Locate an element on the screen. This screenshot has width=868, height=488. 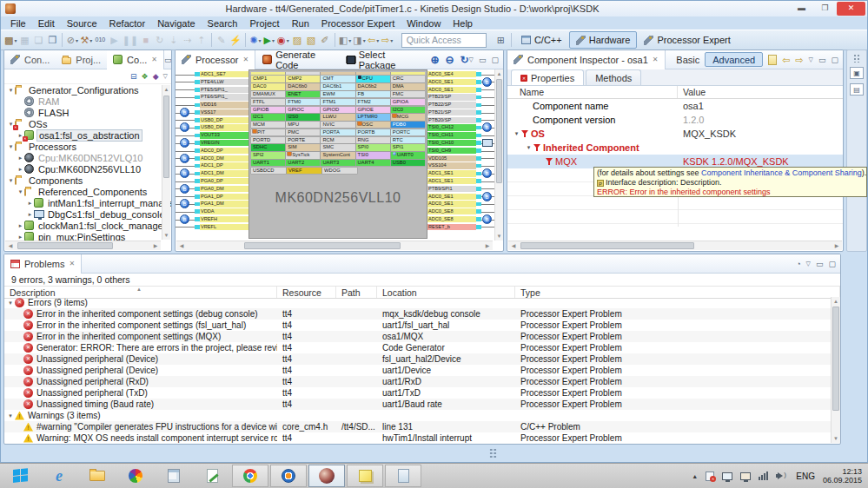
peripheral-vref: VREF is located at coordinates (304, 170).